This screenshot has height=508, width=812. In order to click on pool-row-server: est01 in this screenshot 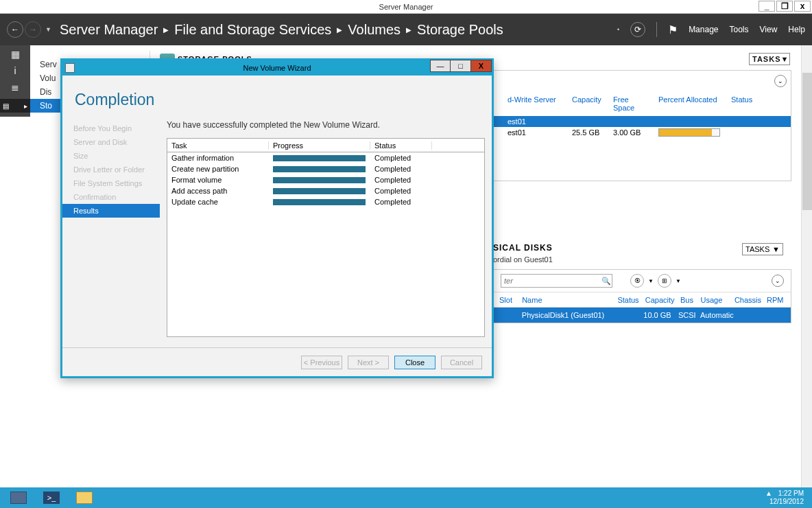, I will do `click(536, 122)`.